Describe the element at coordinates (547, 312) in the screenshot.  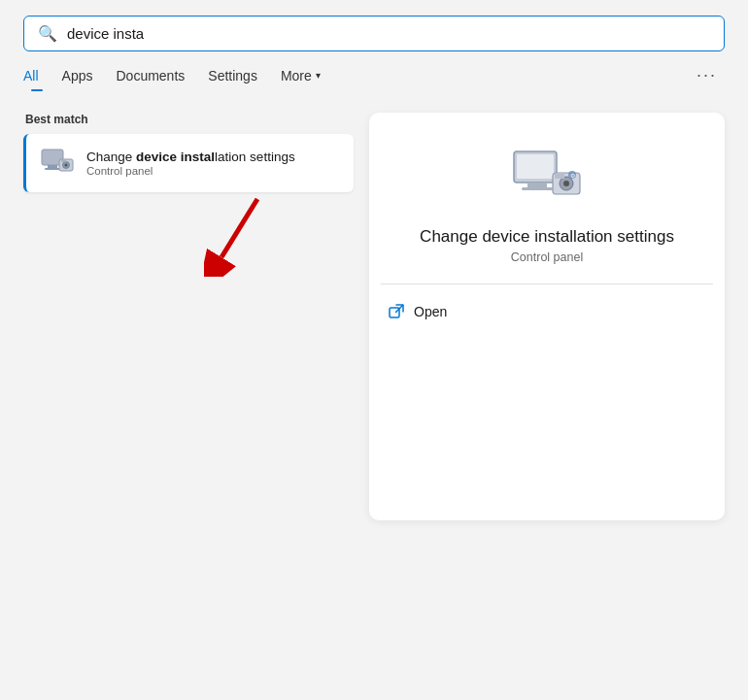
I see `open-action: Open` at that location.